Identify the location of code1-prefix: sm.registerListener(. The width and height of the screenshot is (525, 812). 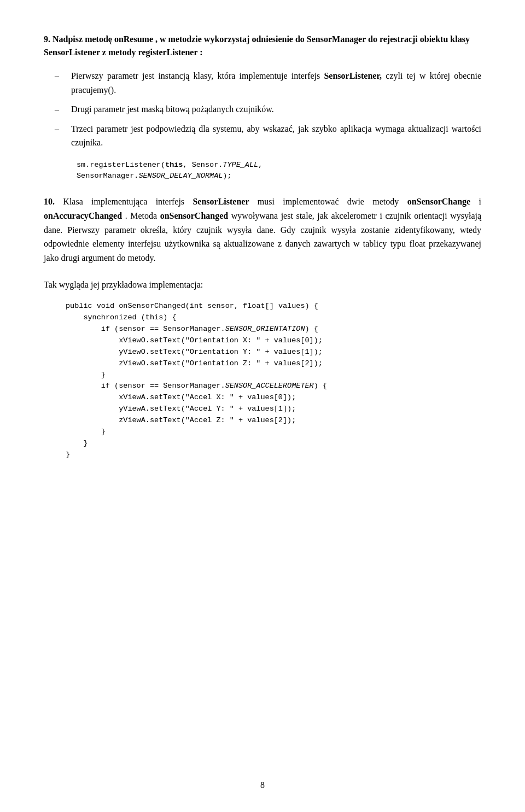
(121, 165).